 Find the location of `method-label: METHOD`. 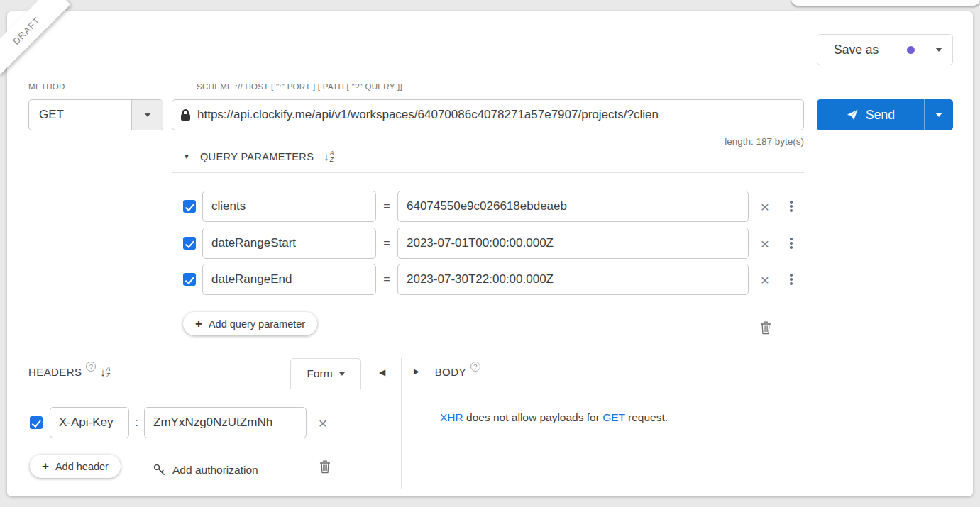

method-label: METHOD is located at coordinates (47, 87).